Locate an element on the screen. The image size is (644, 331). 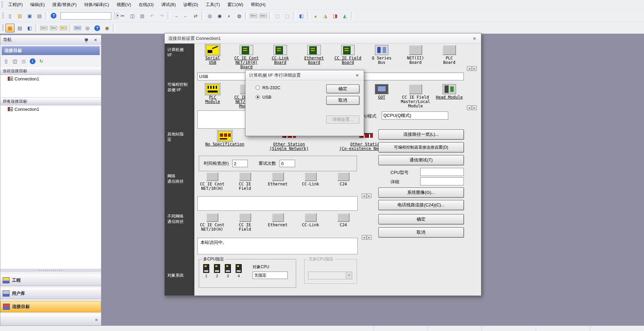
menu-item: 窗口(W) is located at coordinates (235, 5).